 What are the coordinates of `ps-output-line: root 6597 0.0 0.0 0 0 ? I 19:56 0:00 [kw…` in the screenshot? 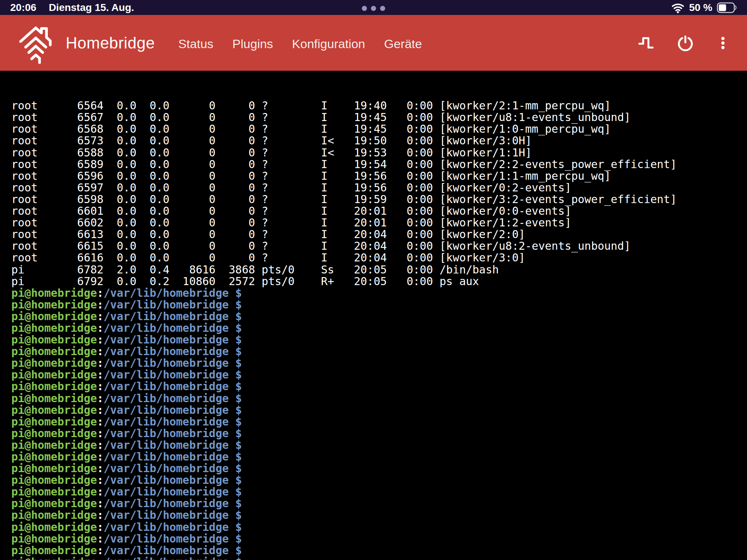 It's located at (379, 188).